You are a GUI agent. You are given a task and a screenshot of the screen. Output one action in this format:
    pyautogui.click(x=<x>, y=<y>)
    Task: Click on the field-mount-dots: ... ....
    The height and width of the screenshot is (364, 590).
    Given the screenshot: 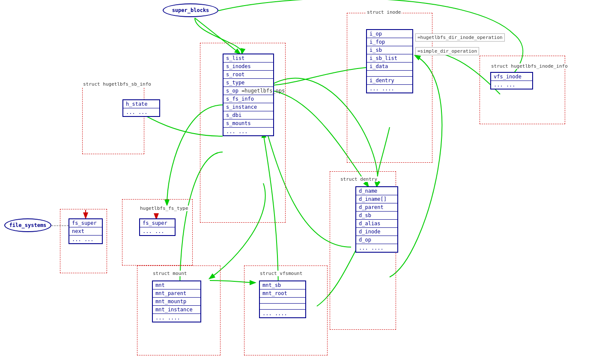 What is the action you would take?
    pyautogui.click(x=176, y=318)
    